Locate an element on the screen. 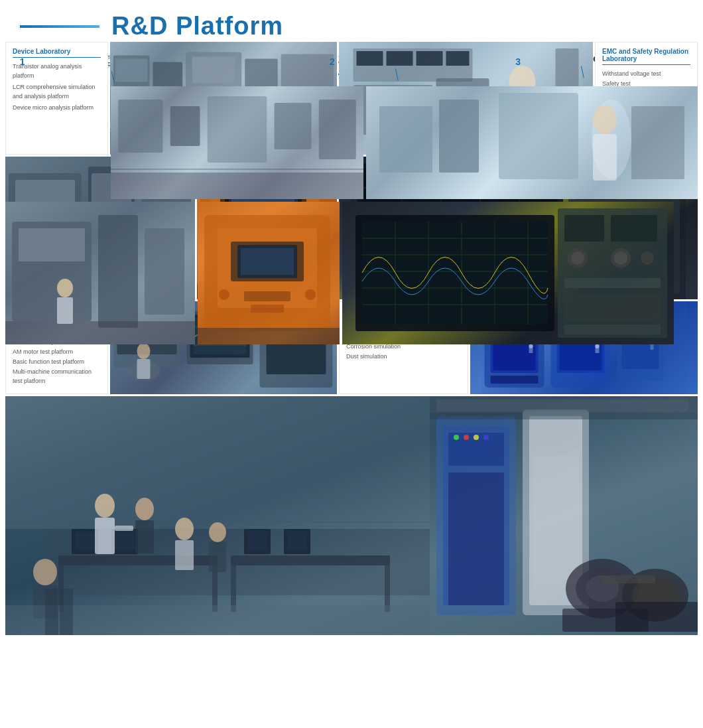 This screenshot has height=728, width=703. page-header: R&D Platform is located at coordinates (352, 24).